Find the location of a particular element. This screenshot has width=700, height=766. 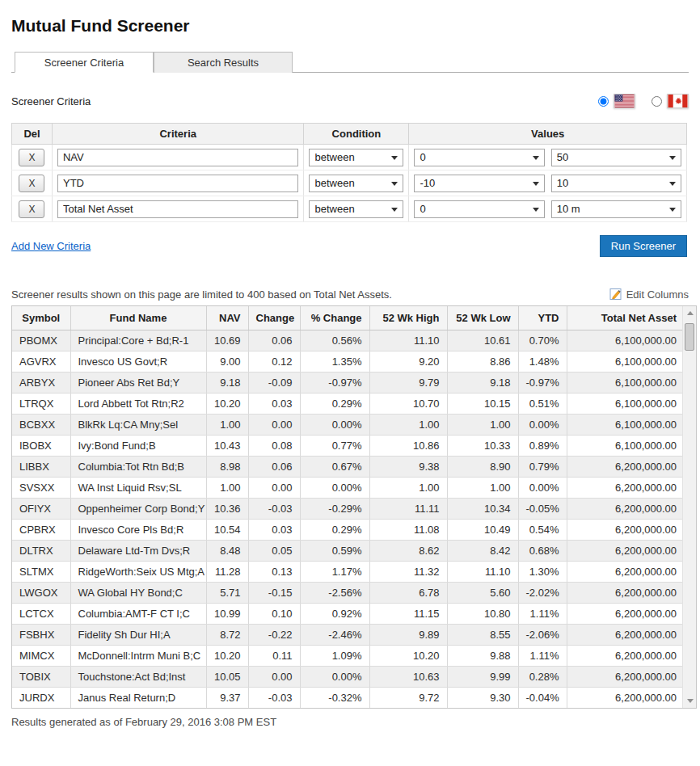

table-row: SVSXXWA Inst Liquid Rsv;SL1.000.000.00%1… is located at coordinates (348, 487).